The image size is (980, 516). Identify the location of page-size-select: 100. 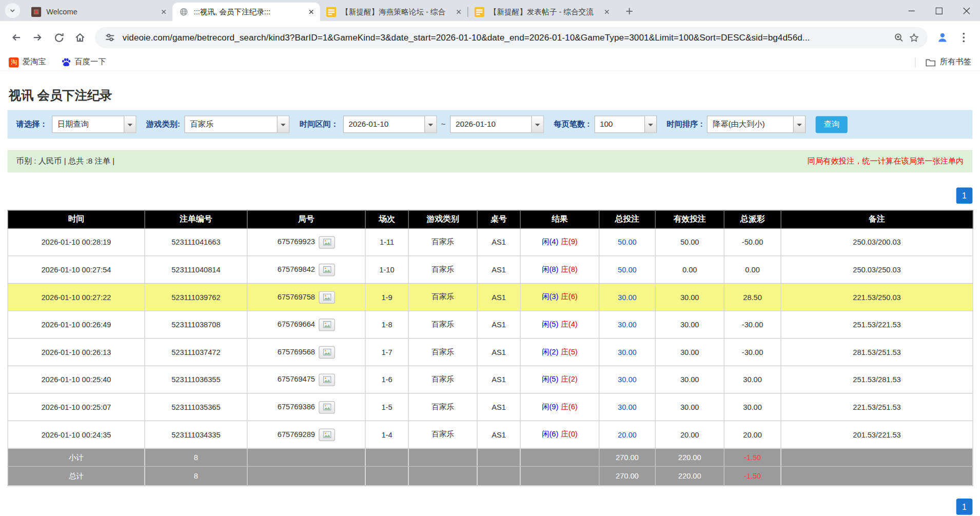
(625, 124).